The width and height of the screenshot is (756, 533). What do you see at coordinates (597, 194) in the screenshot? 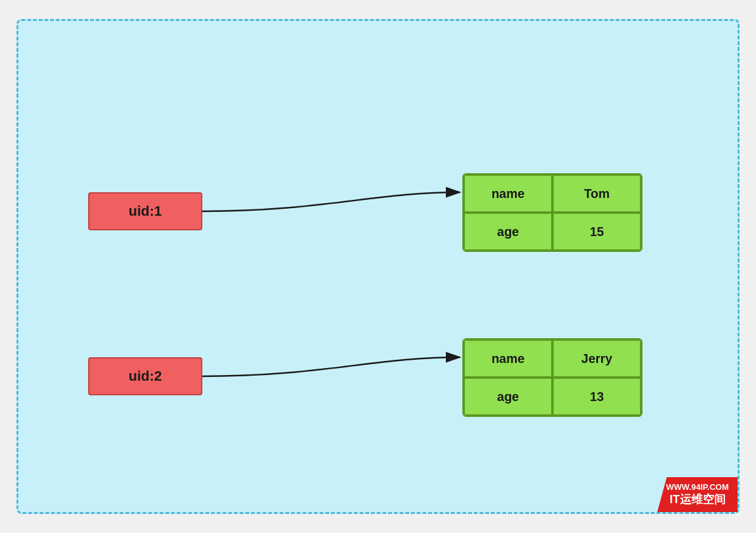
I see `field-name-value-1: Tom` at bounding box center [597, 194].